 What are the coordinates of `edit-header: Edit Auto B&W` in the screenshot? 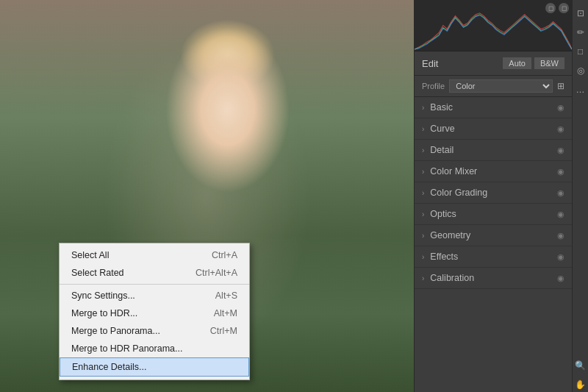 It's located at (493, 63).